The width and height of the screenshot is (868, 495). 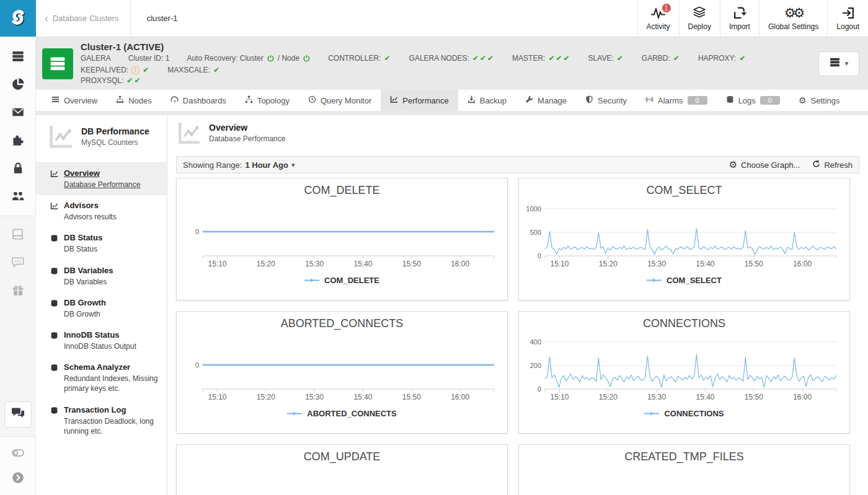 I want to click on choose-graph-button: ⚙ Choose Graph..., so click(x=765, y=165).